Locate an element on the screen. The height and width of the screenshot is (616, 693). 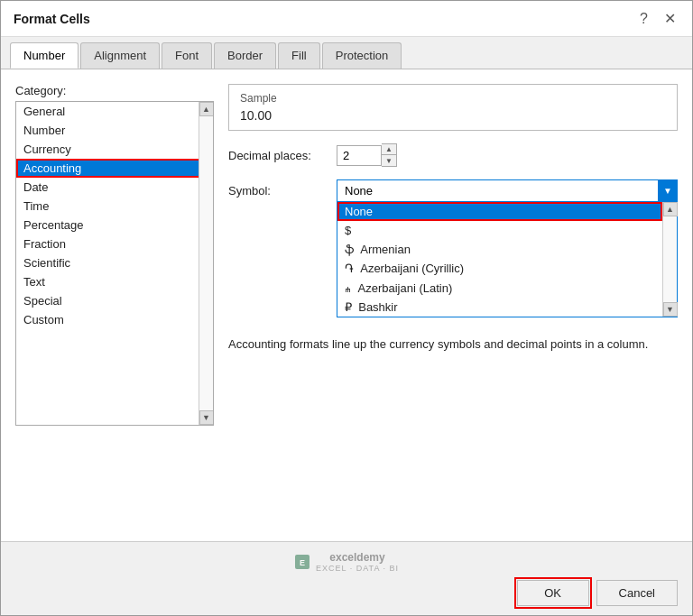
category-item-general: General is located at coordinates (115, 112).